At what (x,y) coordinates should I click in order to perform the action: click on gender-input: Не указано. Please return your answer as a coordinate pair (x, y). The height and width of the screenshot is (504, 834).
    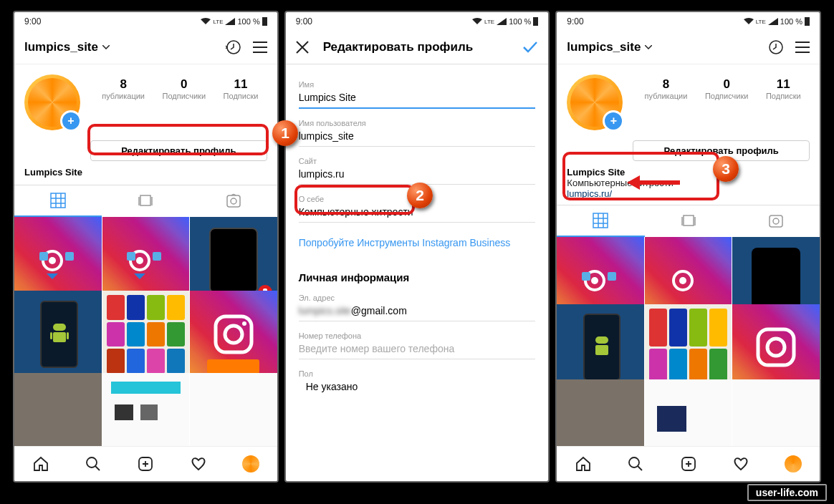
    Looking at the image, I should click on (417, 387).